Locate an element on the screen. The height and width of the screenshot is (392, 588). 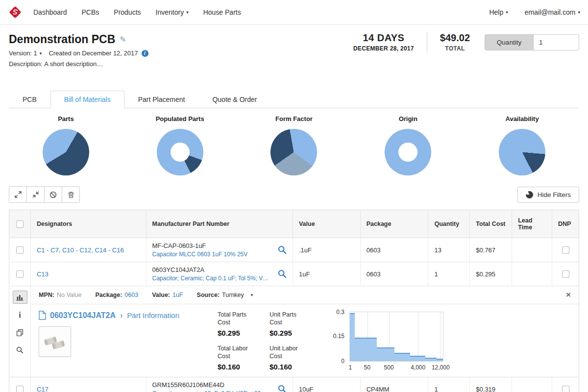
bar-chart-icon is located at coordinates (20, 297).